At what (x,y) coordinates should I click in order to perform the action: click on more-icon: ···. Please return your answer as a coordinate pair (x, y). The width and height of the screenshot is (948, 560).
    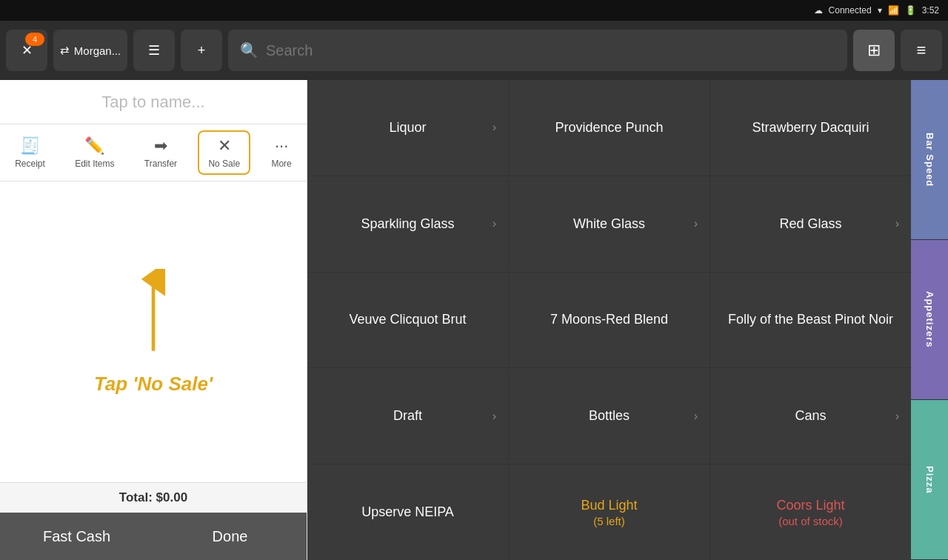
    Looking at the image, I should click on (281, 146).